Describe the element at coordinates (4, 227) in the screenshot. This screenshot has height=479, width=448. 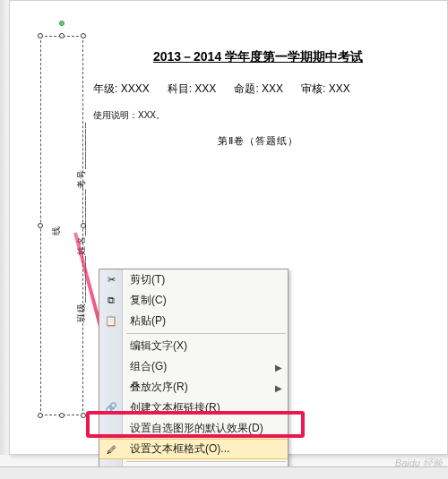
I see `page-shadow` at that location.